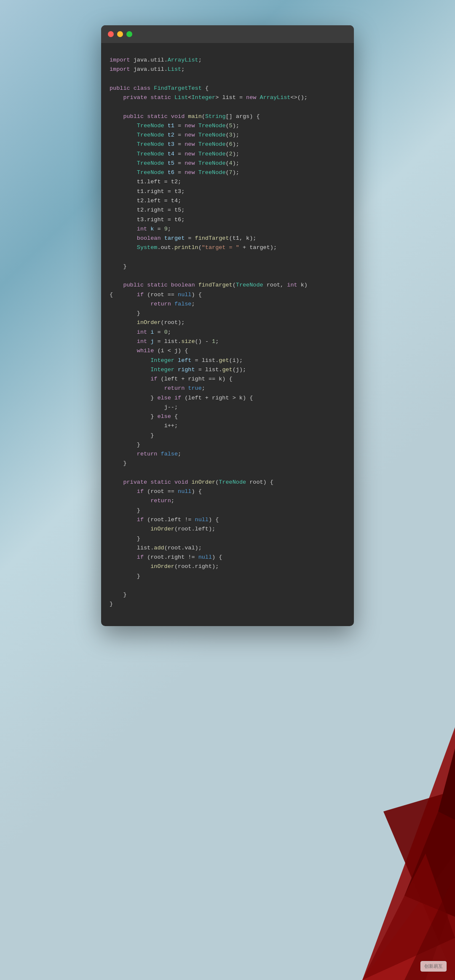  What do you see at coordinates (120, 34) in the screenshot?
I see `minimize-dot` at bounding box center [120, 34].